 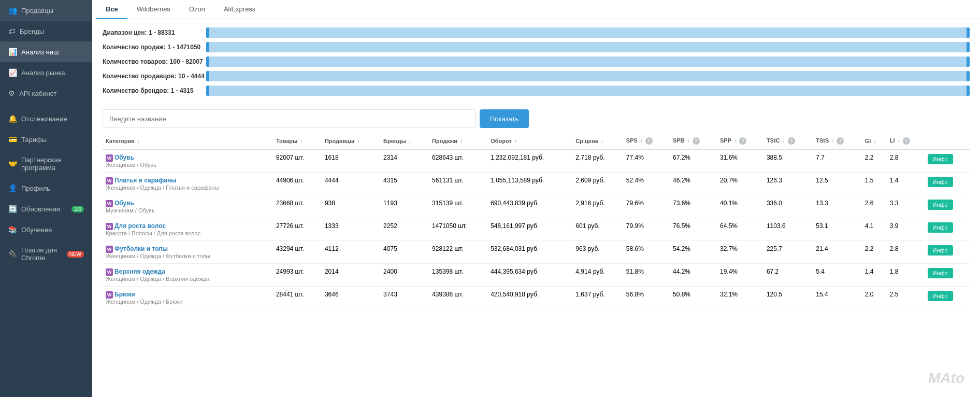 What do you see at coordinates (791, 141) in the screenshot?
I see `help-icon-tstc: ?` at bounding box center [791, 141].